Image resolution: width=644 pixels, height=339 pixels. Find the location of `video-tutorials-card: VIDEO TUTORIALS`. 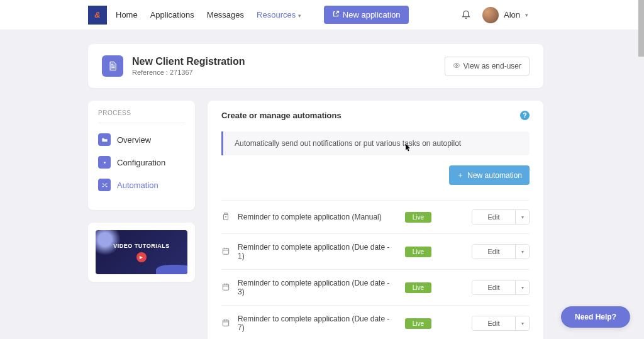

video-tutorials-card: VIDEO TUTORIALS is located at coordinates (142, 252).